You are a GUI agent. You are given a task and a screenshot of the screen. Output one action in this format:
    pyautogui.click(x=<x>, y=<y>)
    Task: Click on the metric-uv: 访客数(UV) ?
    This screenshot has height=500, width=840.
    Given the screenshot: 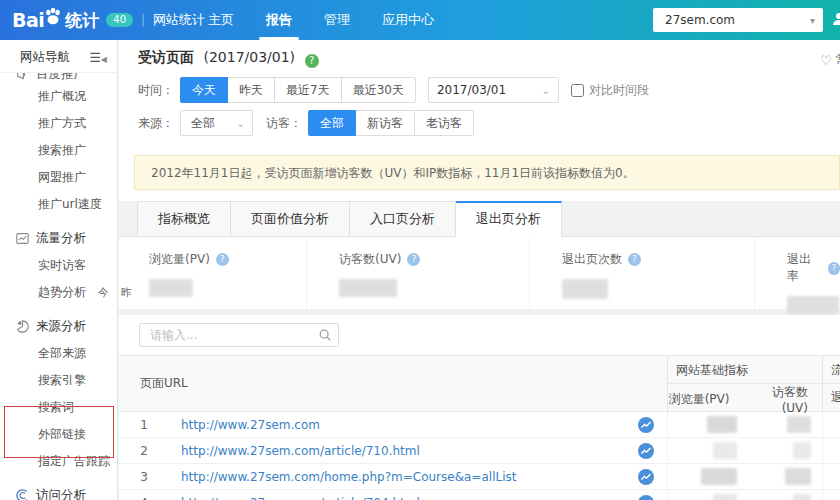 What is the action you would take?
    pyautogui.click(x=418, y=273)
    